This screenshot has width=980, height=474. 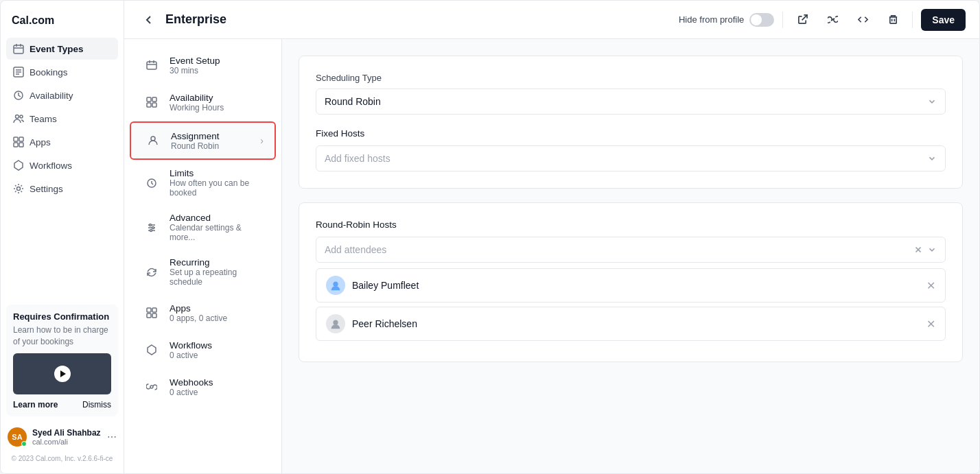 What do you see at coordinates (19, 165) in the screenshot?
I see `workflows-icon` at bounding box center [19, 165].